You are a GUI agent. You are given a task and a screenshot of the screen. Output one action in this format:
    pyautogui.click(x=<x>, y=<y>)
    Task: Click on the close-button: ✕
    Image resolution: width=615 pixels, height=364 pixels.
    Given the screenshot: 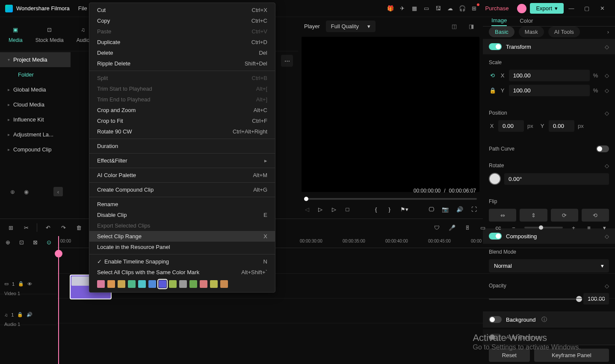 What is the action you would take?
    pyautogui.click(x=602, y=9)
    